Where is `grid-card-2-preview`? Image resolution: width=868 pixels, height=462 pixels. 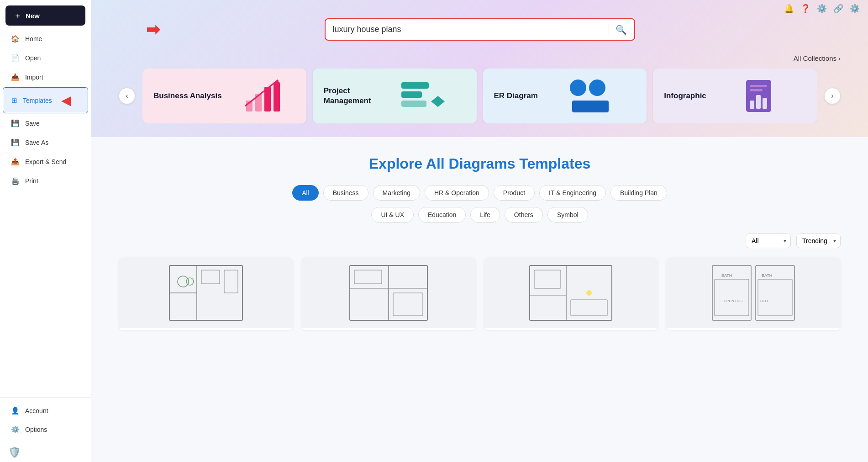 grid-card-2-preview is located at coordinates (389, 292).